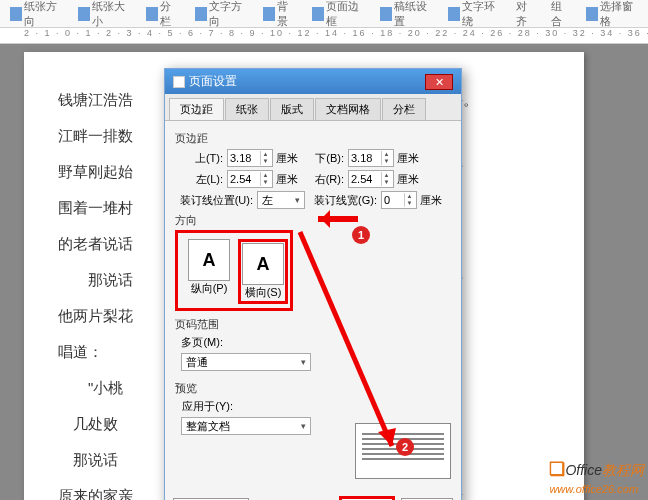 The width and height of the screenshot is (648, 500). I want to click on top-margin-label: 上(T):, so click(199, 158).